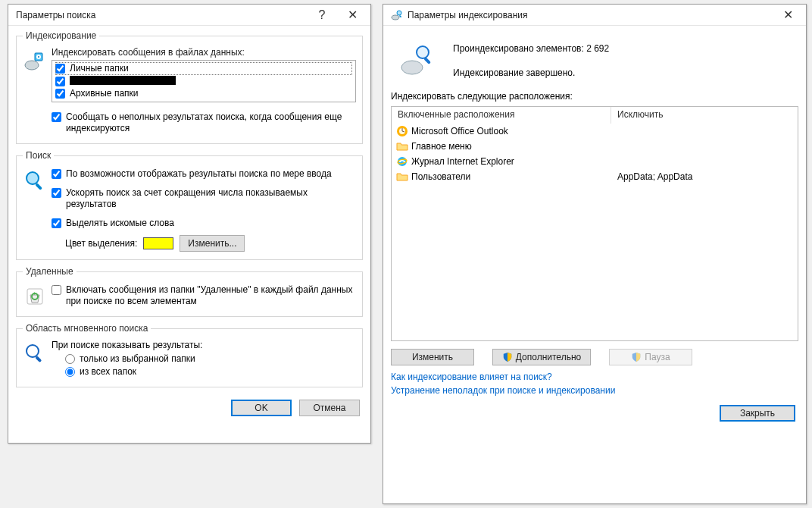  What do you see at coordinates (595, 177) in the screenshot?
I see `location-row: Пользователи AppData; AppData` at bounding box center [595, 177].